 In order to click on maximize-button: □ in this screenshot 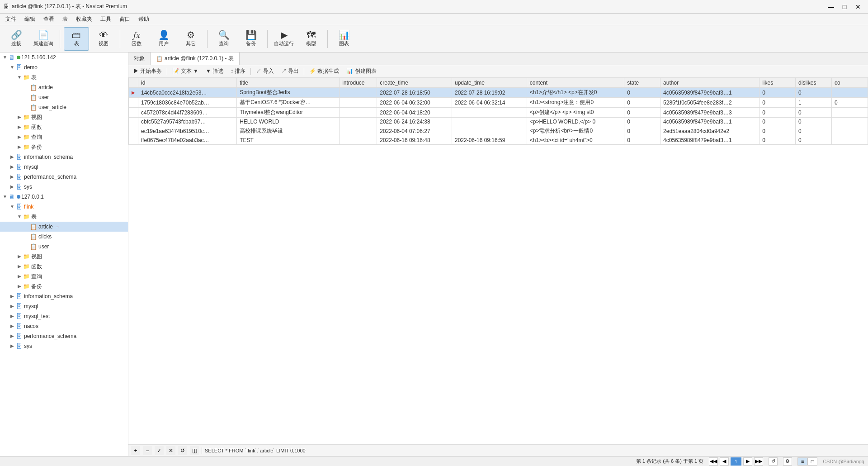, I will do `click(844, 7)`.